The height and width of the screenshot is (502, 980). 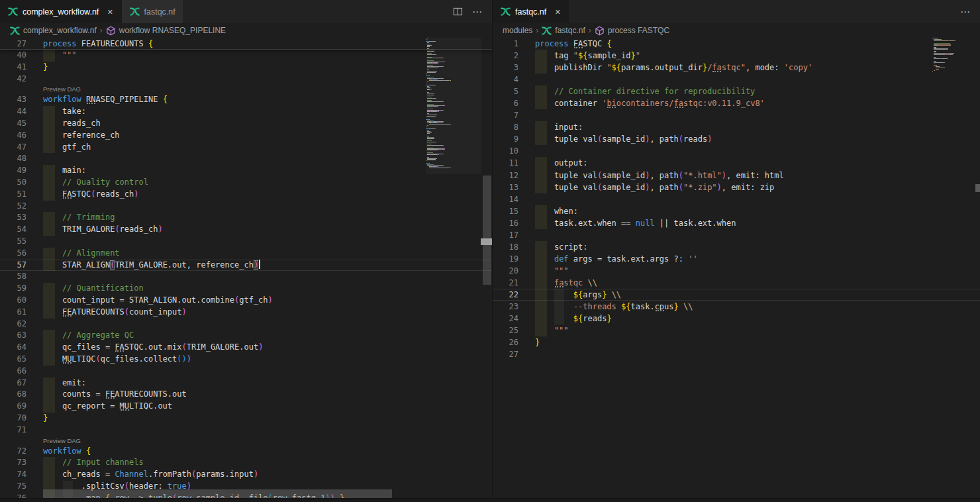 What do you see at coordinates (83, 195) in the screenshot?
I see `code-text: FASTQC(reads_ch)` at bounding box center [83, 195].